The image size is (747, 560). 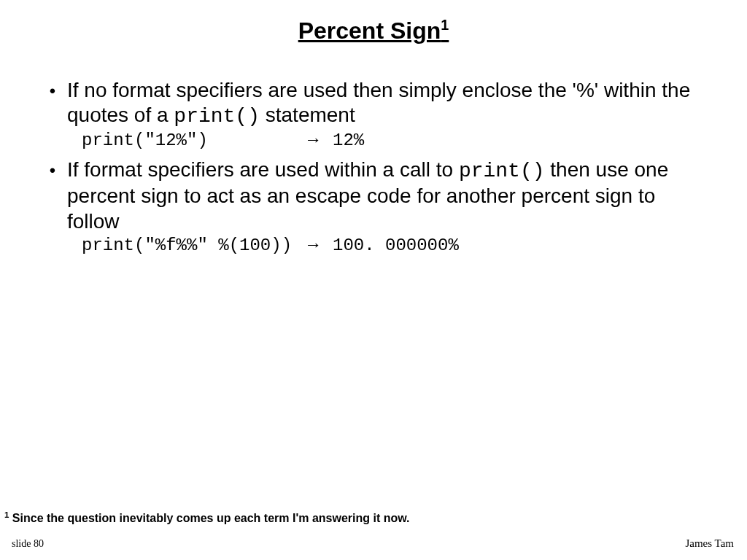 What do you see at coordinates (195, 245) in the screenshot?
I see `example-2-code: print("%f%%" %(100))` at bounding box center [195, 245].